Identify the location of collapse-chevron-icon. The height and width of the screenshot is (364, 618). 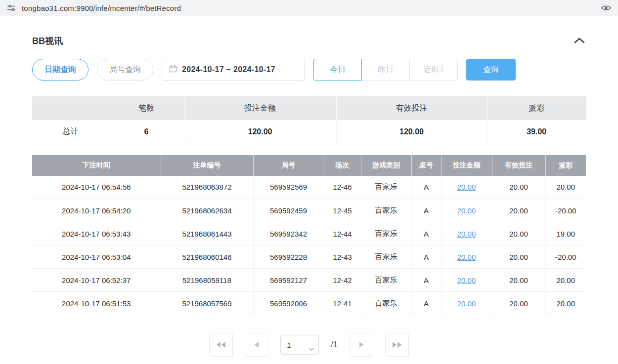
(579, 41).